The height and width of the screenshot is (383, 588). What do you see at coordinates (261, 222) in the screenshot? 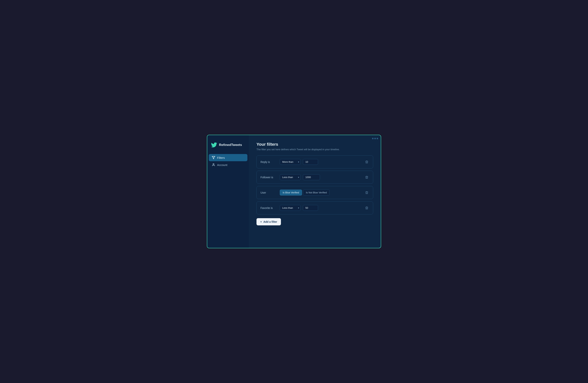
I see `add-filter-icon: +` at bounding box center [261, 222].